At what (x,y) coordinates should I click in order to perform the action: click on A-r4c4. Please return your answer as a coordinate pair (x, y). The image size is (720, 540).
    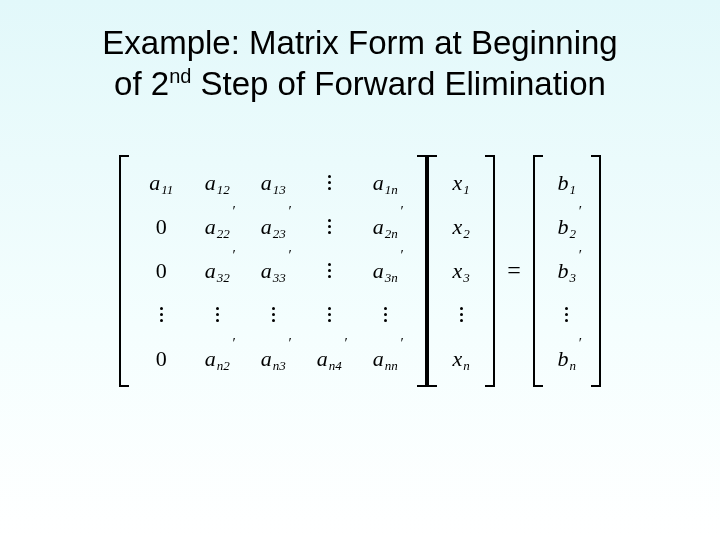
    Looking at the image, I should click on (329, 314).